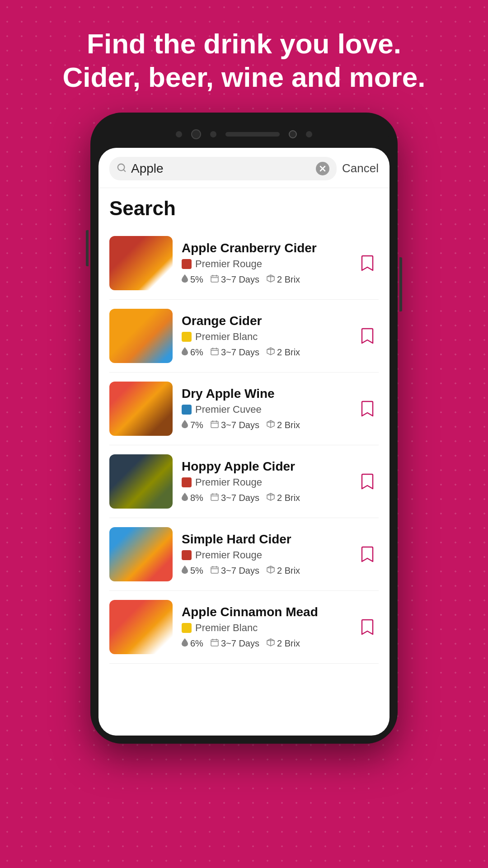 This screenshot has width=488, height=868. Describe the element at coordinates (264, 554) in the screenshot. I see `recipe-info: Simple Hard Cider Premier Rouge 5% 3~7 D…` at that location.